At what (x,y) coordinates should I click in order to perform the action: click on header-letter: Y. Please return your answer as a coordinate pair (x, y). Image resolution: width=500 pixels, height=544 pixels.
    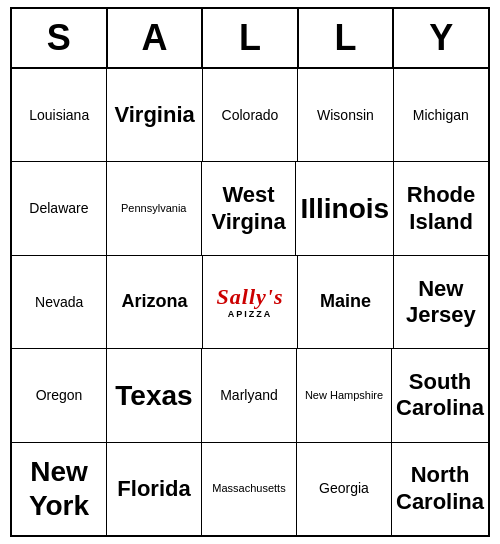
    Looking at the image, I should click on (441, 38).